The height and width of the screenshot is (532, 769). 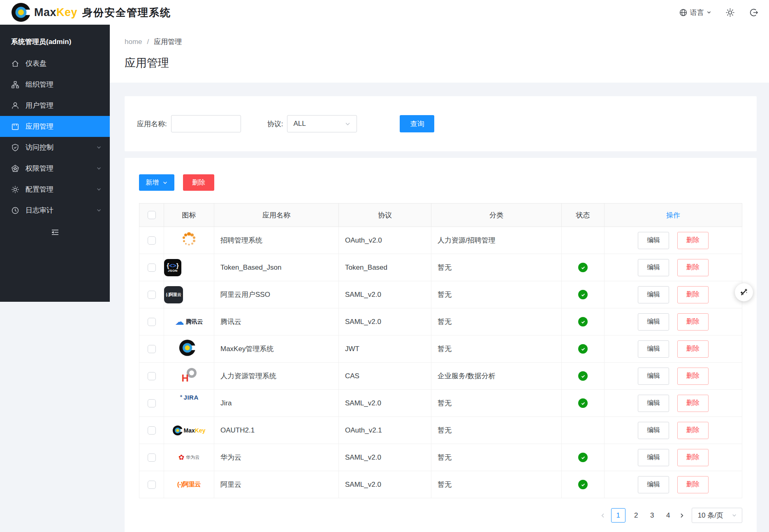 I want to click on col-app-name: 应用名称, so click(x=276, y=215).